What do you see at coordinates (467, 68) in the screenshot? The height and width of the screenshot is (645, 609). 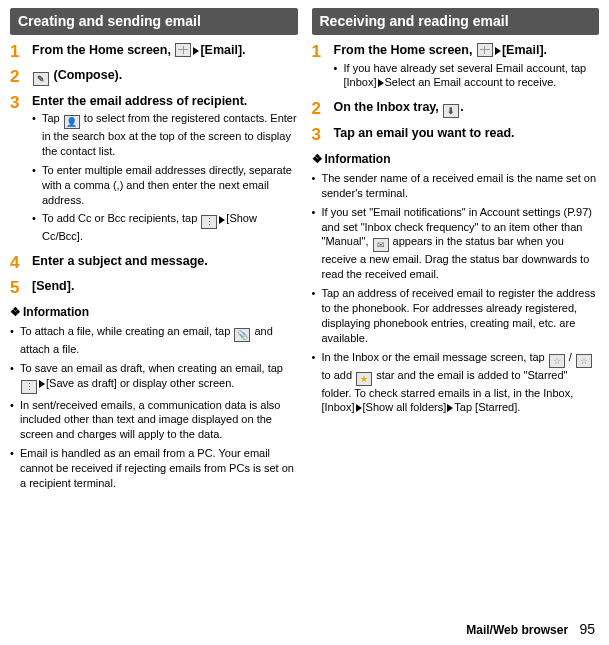 I see `step-body: From the Home screen, [Email].If you hav…` at bounding box center [467, 68].